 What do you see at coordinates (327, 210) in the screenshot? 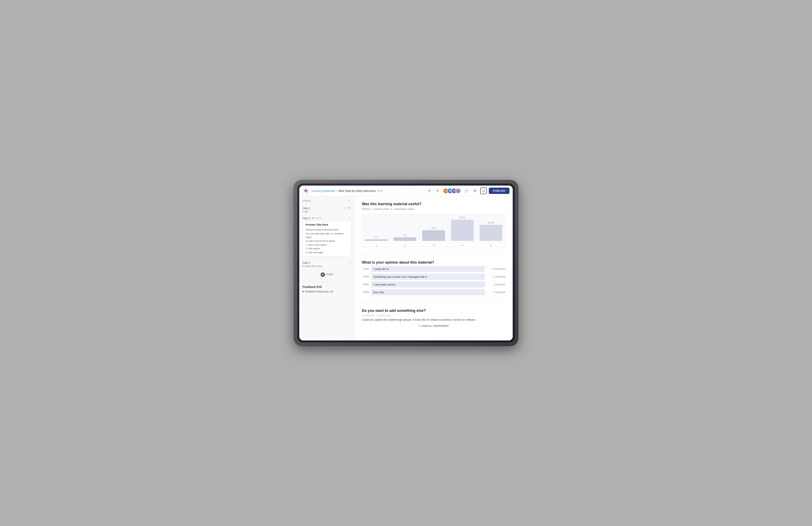
I see `sidebar-item-step1: Step 1 ⠿ 🗑 Login` at bounding box center [327, 210].